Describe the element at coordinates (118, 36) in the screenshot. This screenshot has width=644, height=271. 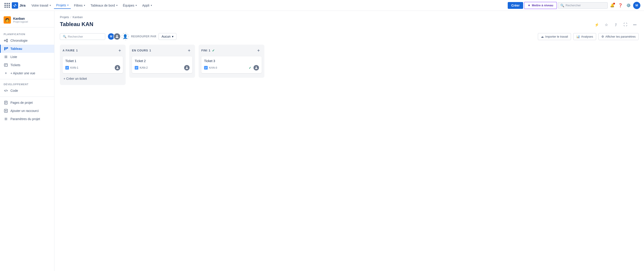
I see `avatar-group: M 👤` at that location.